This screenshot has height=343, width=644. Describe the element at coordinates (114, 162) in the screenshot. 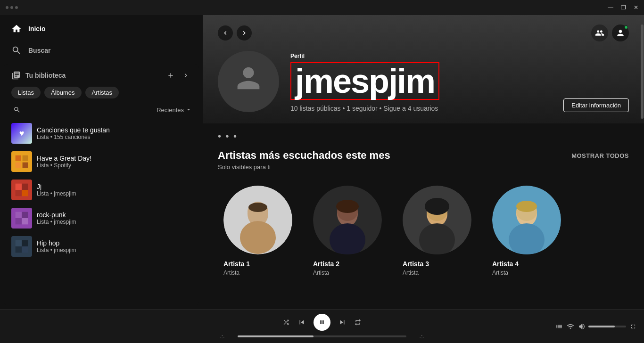

I see `playlist-info-greatday: Have a Great Day! Lista • Spotify` at that location.